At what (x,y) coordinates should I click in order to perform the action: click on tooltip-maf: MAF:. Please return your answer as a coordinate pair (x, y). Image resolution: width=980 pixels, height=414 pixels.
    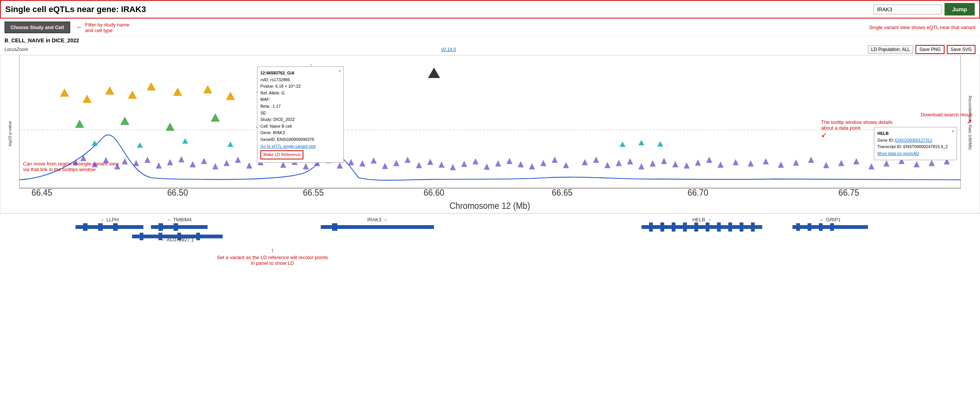
    Looking at the image, I should click on (301, 100).